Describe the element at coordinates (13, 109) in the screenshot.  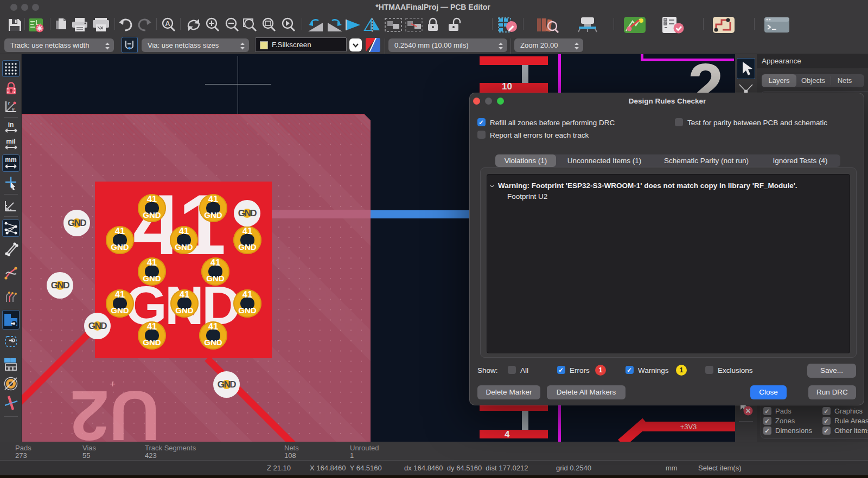
I see `svg-text: θ` at that location.